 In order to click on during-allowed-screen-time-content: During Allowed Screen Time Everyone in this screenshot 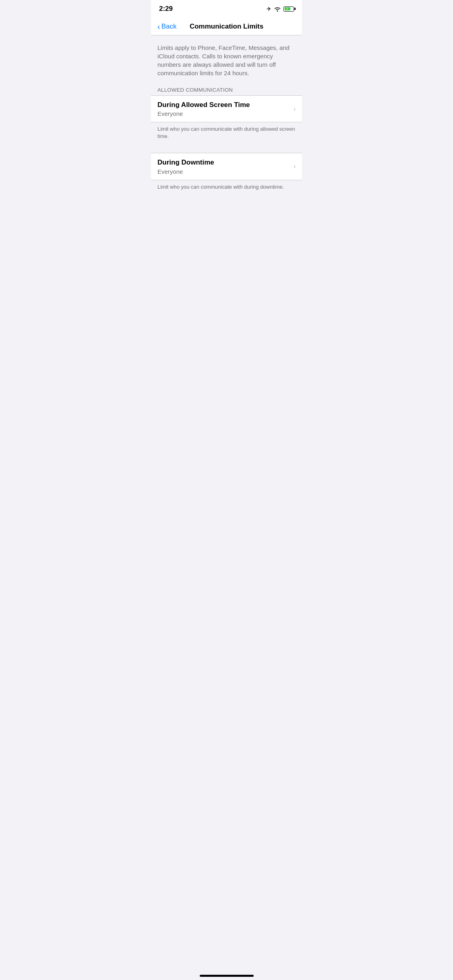, I will do `click(224, 109)`.